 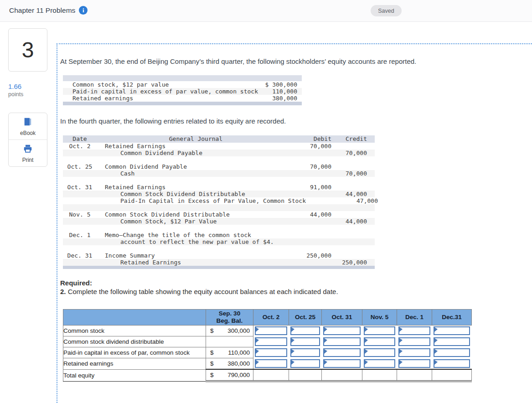 I want to click on balance-header-date: Dec. 1, so click(x=415, y=317).